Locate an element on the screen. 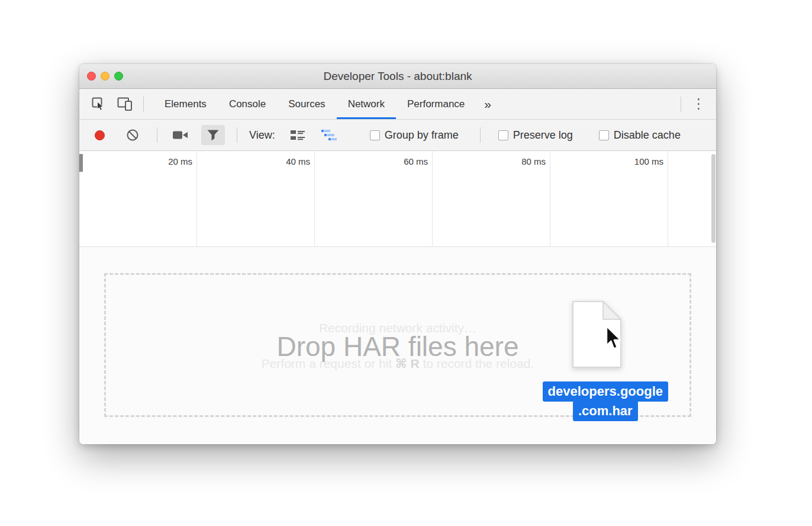  timeline-right-scroll-thumb is located at coordinates (714, 198).